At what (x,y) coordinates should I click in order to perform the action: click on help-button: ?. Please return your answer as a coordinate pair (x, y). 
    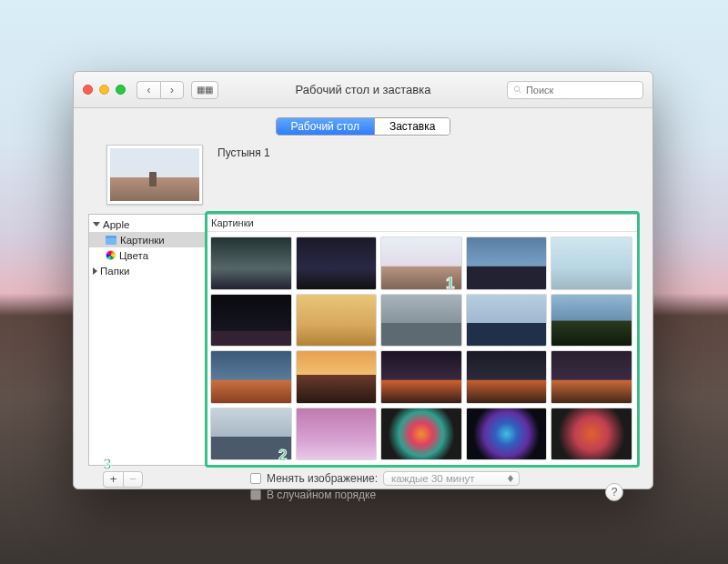
    Looking at the image, I should click on (614, 492).